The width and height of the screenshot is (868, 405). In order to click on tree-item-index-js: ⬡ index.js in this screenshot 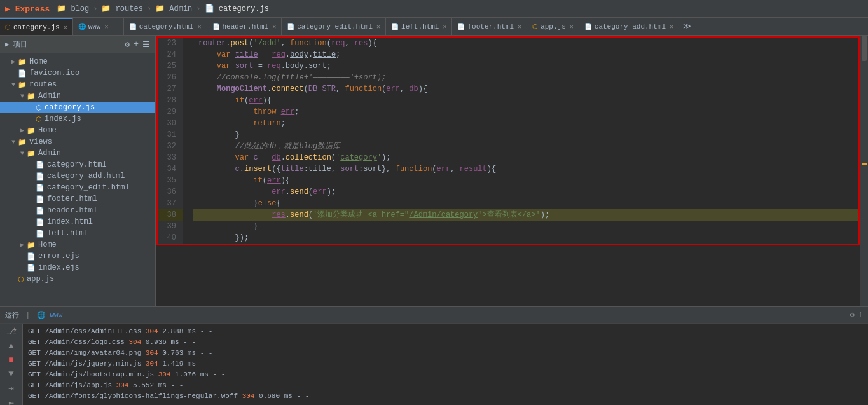, I will do `click(78, 119)`.